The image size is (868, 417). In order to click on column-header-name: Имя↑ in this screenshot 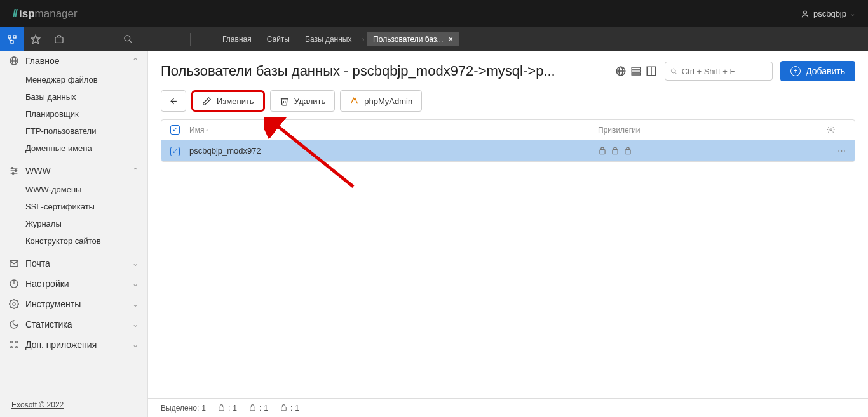, I will do `click(394, 130)`.